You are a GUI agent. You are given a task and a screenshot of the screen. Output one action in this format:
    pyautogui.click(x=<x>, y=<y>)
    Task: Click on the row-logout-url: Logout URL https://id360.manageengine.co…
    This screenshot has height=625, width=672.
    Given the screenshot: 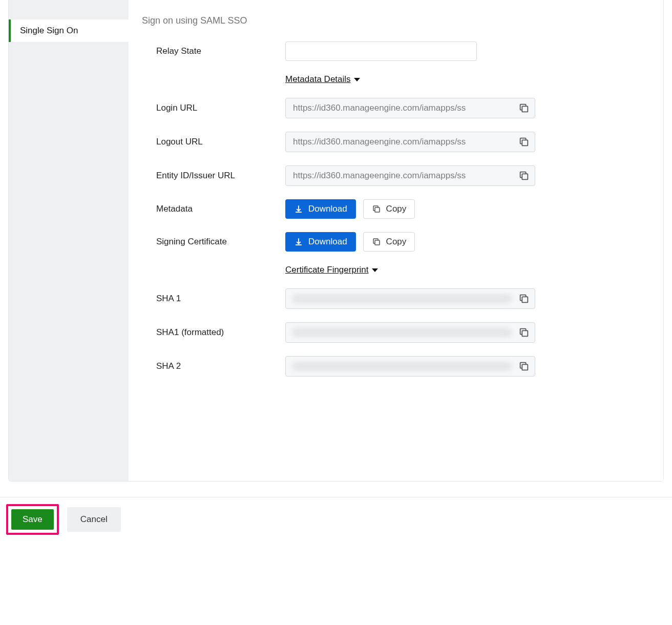 What is the action you would take?
    pyautogui.click(x=396, y=142)
    